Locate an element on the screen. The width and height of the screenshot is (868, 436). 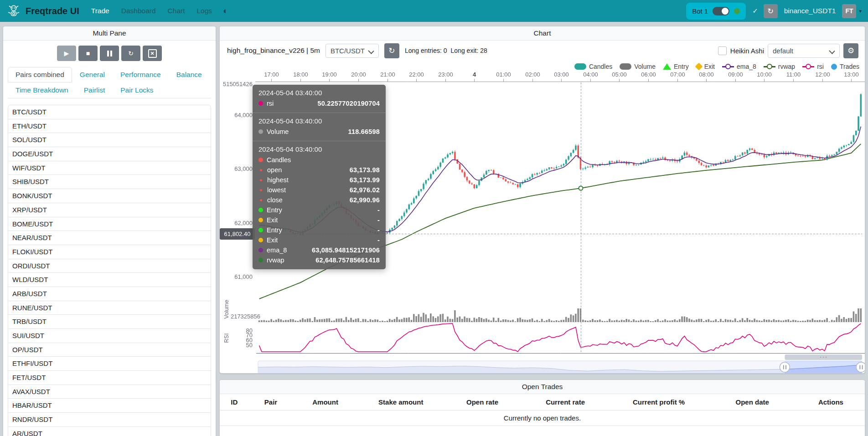
column-header-open-rate: Open rate is located at coordinates (482, 402).